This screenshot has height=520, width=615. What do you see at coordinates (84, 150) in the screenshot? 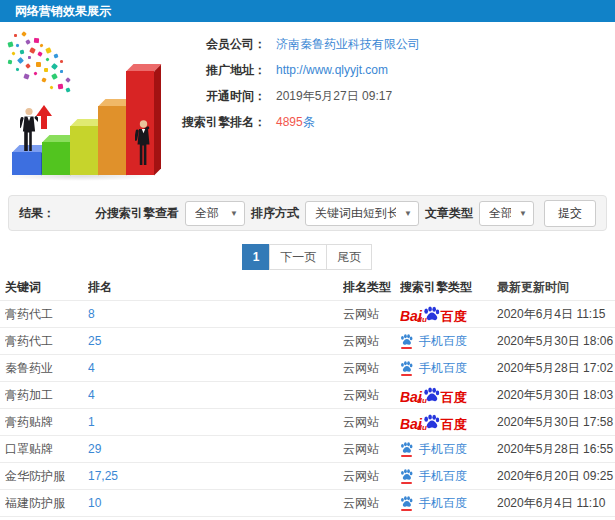
I see `illustration-bar-yellow` at bounding box center [84, 150].